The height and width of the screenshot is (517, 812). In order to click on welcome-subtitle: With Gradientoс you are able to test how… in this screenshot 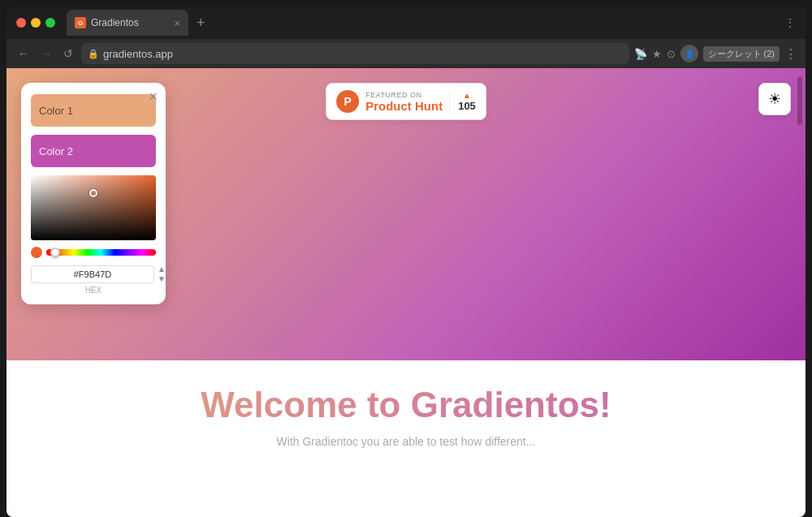, I will do `click(406, 442)`.